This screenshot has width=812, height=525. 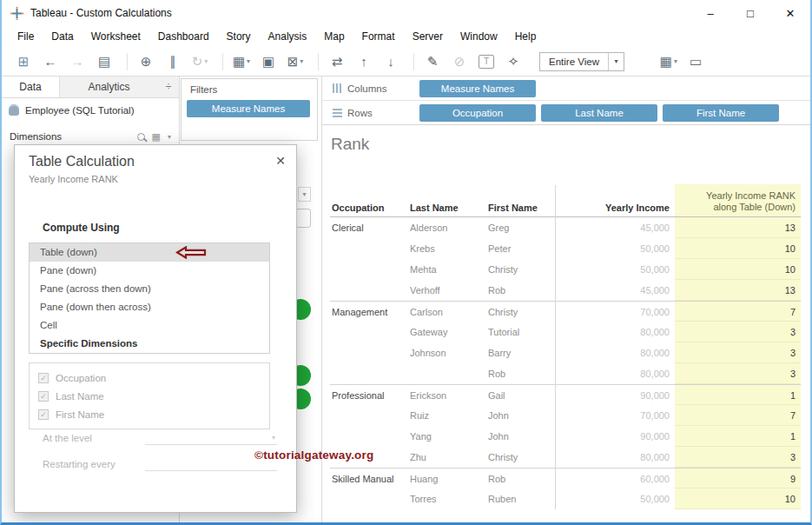 I want to click on menu-item-analysis: Analysis, so click(x=288, y=37).